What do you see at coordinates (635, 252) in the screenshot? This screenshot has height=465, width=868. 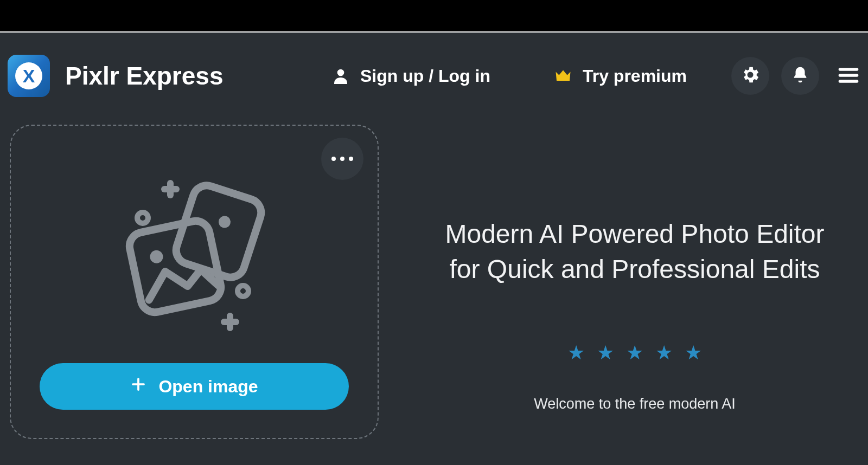 I see `hero-title: Modern AI Powered Photo Editor for Quick…` at bounding box center [635, 252].